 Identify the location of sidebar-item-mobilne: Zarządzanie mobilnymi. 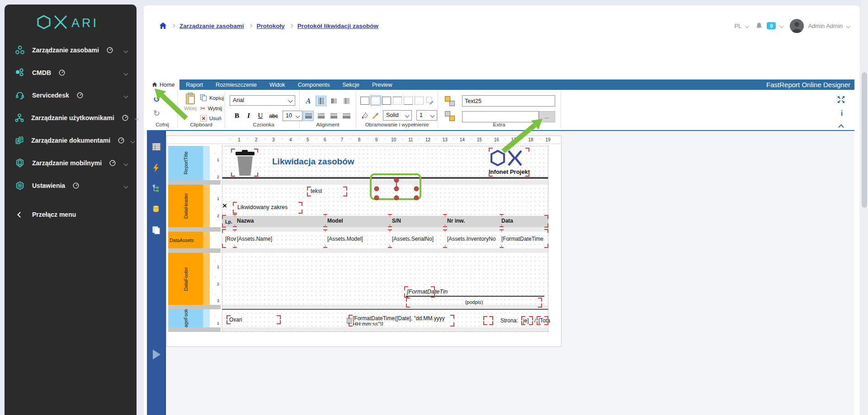
(71, 163).